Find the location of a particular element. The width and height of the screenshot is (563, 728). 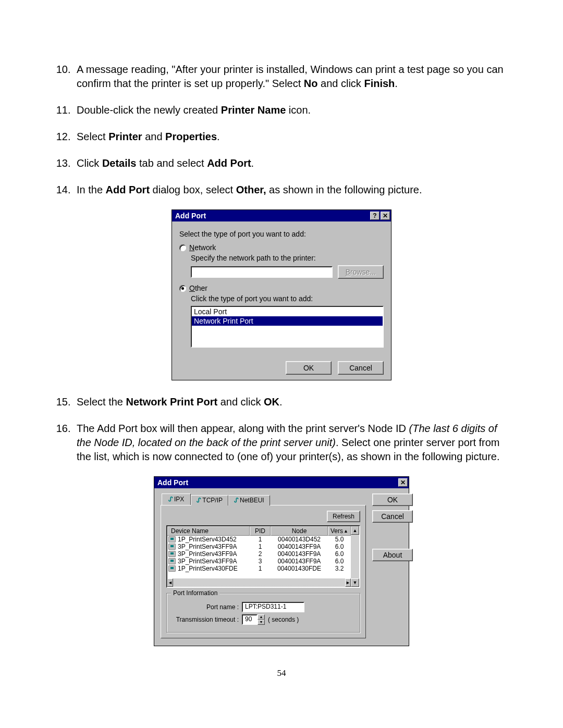

radio-other-label: ther is located at coordinates (201, 288).